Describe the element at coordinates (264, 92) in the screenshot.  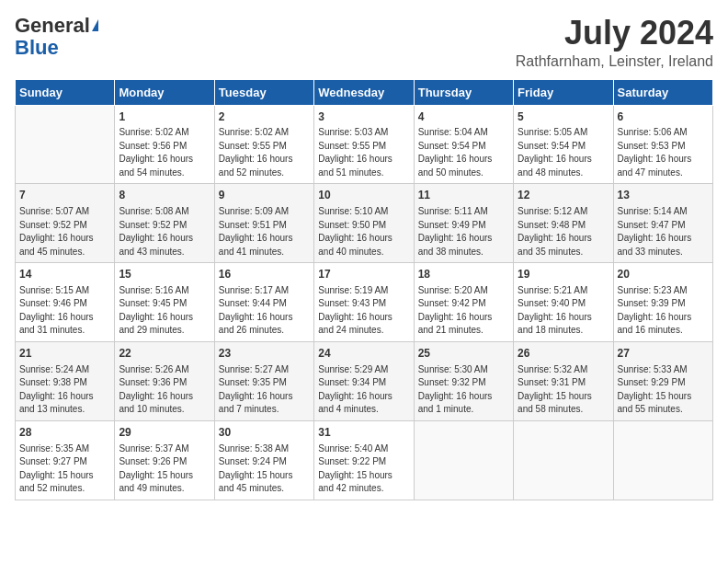
I see `header-day-tuesday: Tuesday` at that location.